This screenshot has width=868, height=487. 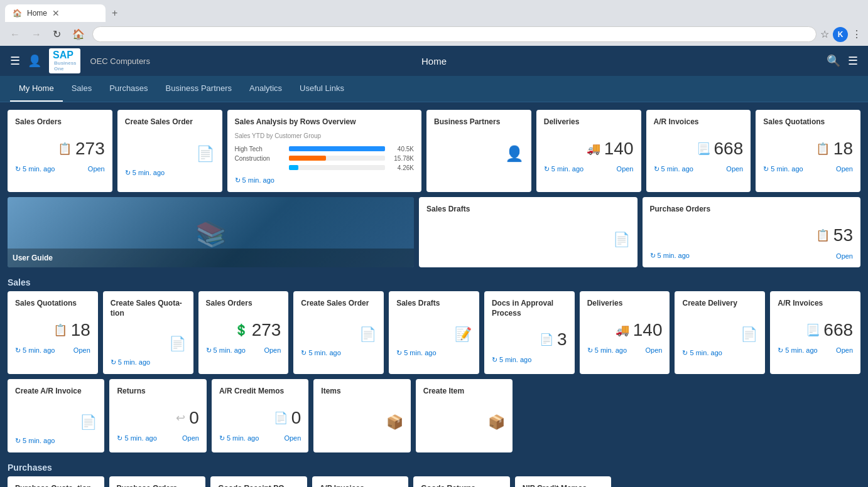 I want to click on back-button: ←, so click(x=15, y=35).